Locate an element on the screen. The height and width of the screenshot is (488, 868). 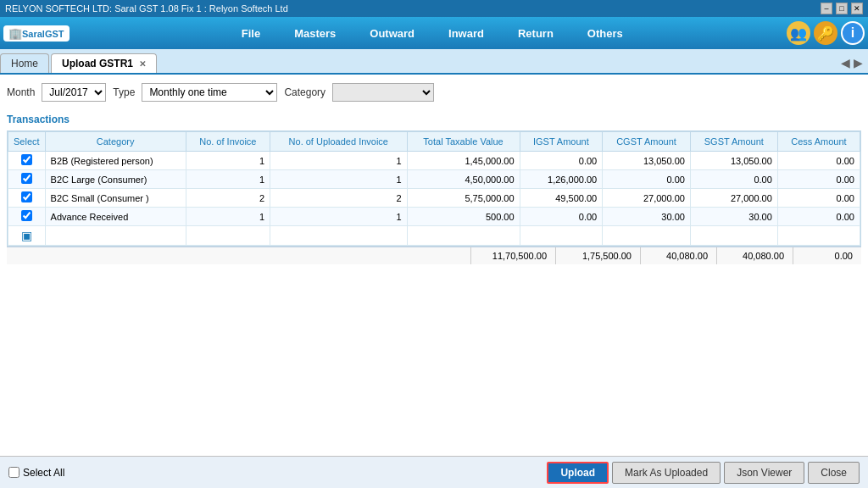
add-row-icon: ▣ is located at coordinates (27, 236).